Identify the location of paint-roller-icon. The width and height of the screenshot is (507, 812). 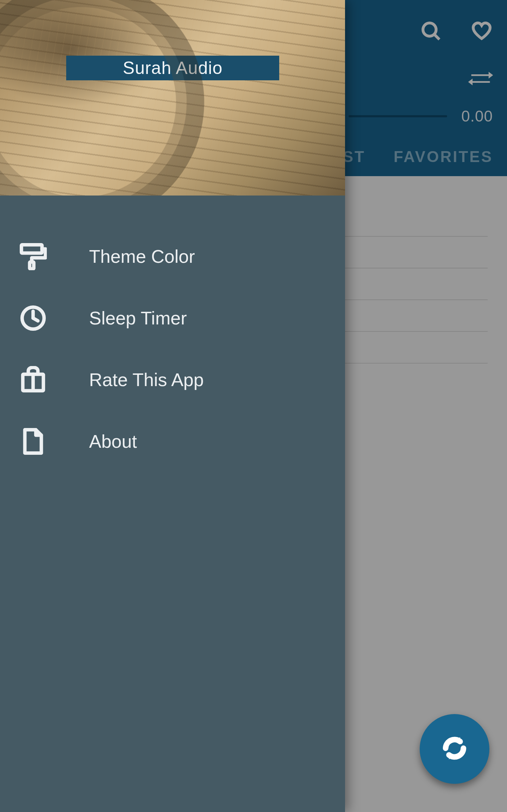
(33, 256).